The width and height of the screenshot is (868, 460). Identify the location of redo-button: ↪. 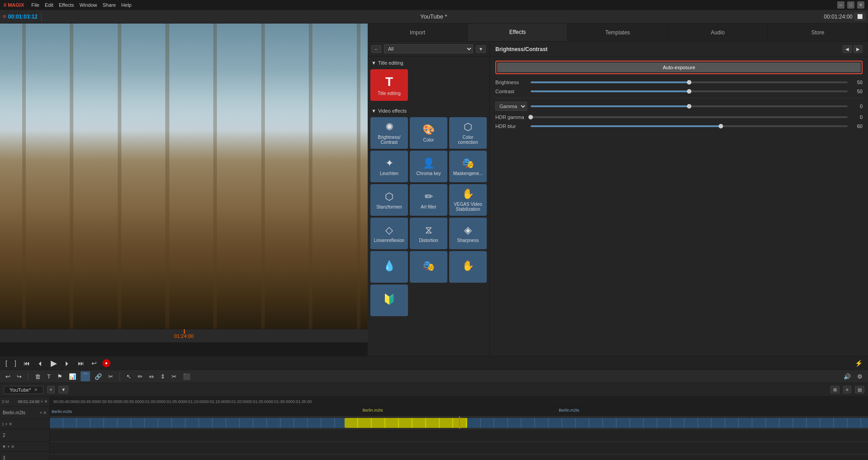
(19, 376).